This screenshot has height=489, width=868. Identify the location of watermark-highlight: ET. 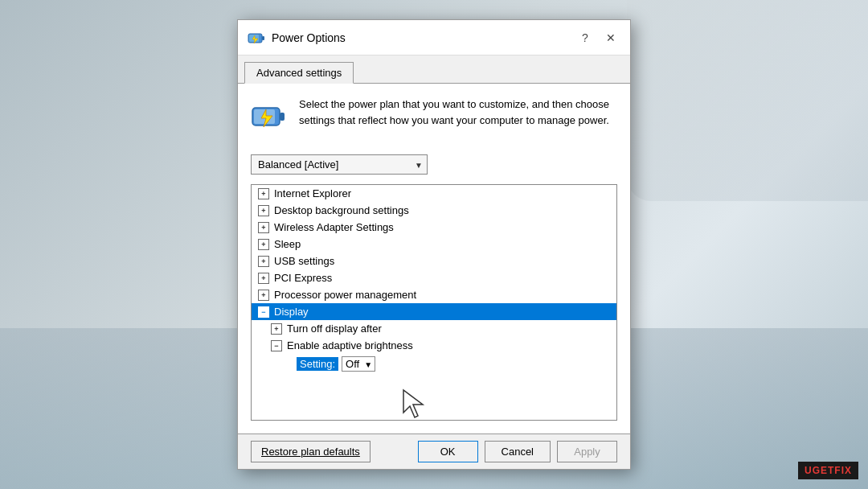
(828, 471).